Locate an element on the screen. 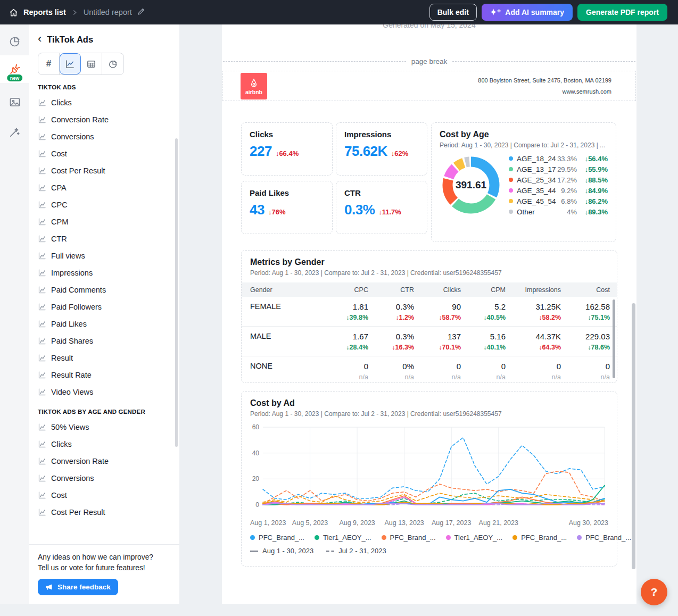 The width and height of the screenshot is (678, 616). widget-type-pie-chart is located at coordinates (113, 64).